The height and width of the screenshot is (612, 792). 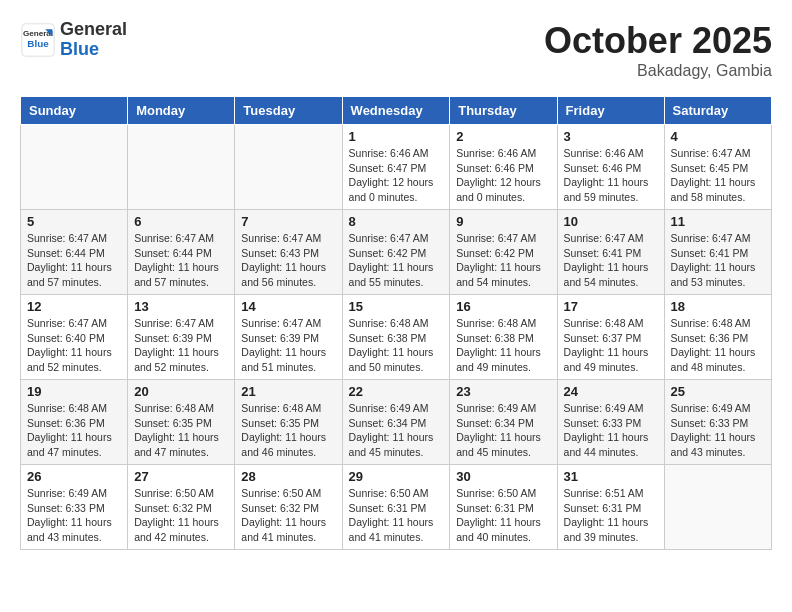 I want to click on header-tuesday: Tuesday, so click(x=288, y=111).